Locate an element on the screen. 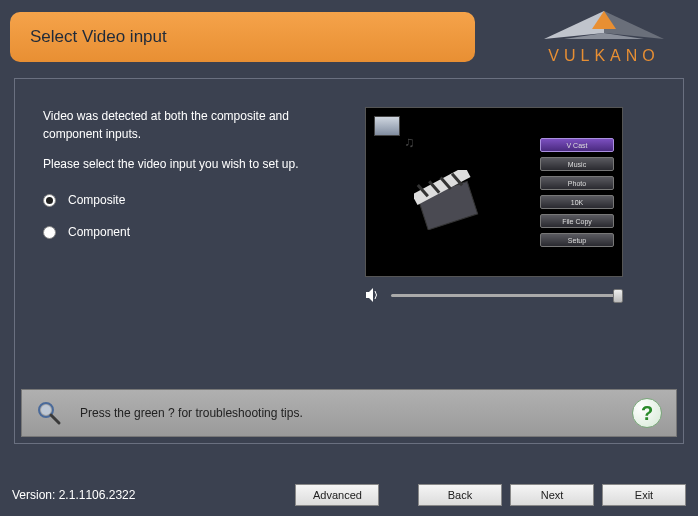 This screenshot has width=698, height=516. preview-menu-item: Music is located at coordinates (577, 164).